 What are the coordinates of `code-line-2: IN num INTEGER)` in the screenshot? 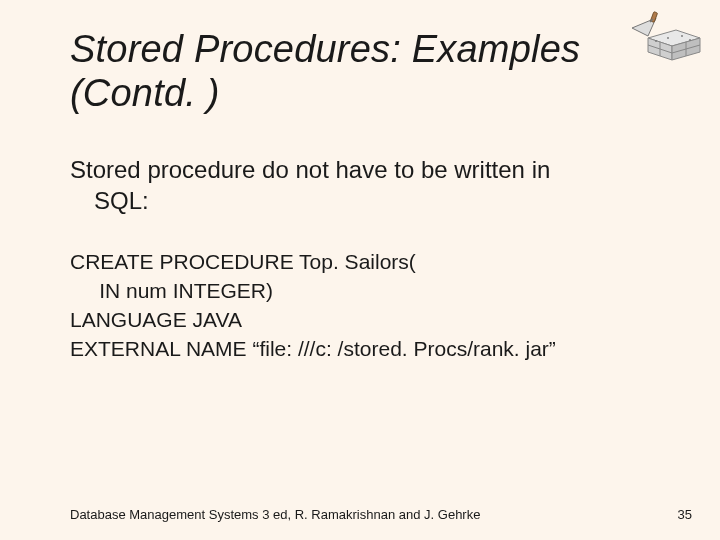 It's located at (172, 290).